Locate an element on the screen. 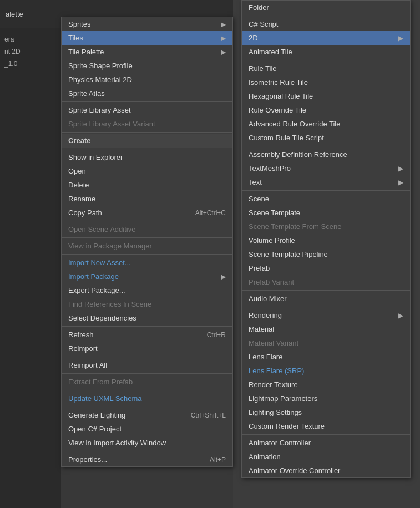  menu-label-folder: Folder is located at coordinates (259, 8).